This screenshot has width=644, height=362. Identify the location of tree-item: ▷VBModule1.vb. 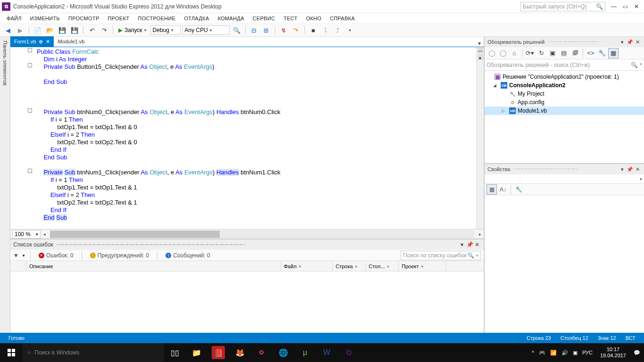
(564, 111).